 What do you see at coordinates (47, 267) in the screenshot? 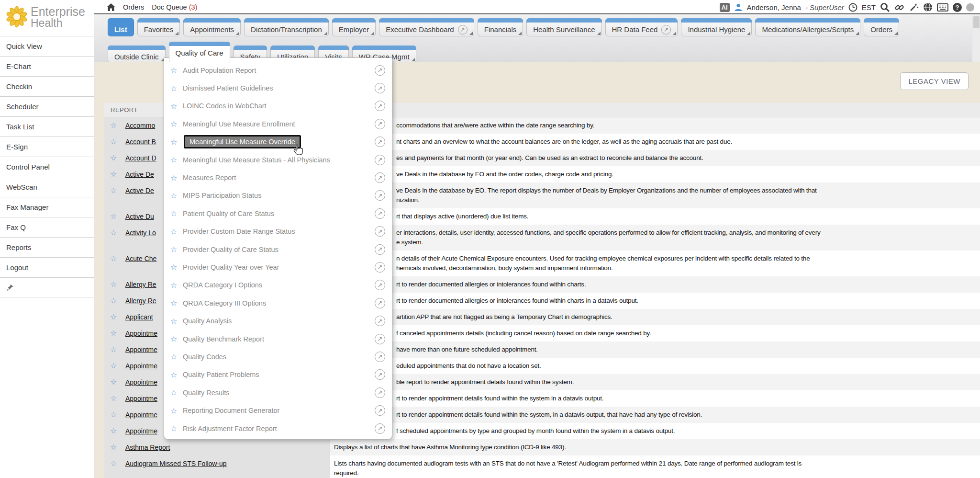
I see `sidebar-item: Logout` at bounding box center [47, 267].